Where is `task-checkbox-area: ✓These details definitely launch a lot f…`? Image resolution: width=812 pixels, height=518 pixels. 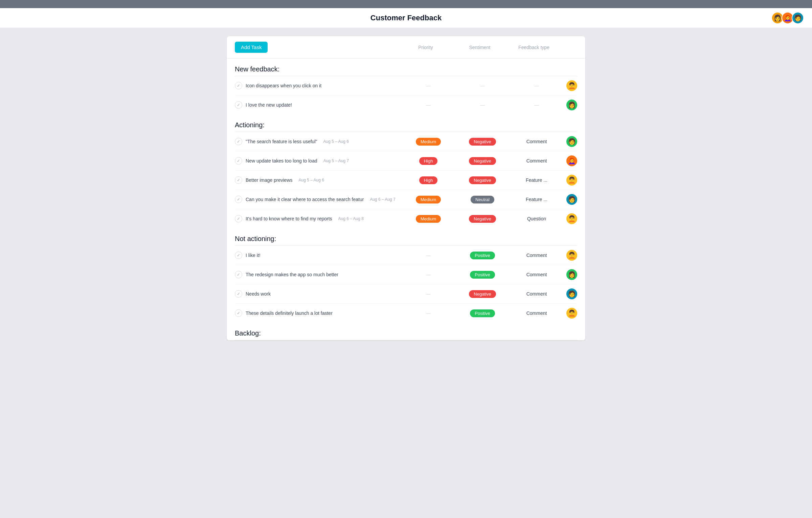
task-checkbox-area: ✓These details definitely launch a lot f… is located at coordinates (318, 313).